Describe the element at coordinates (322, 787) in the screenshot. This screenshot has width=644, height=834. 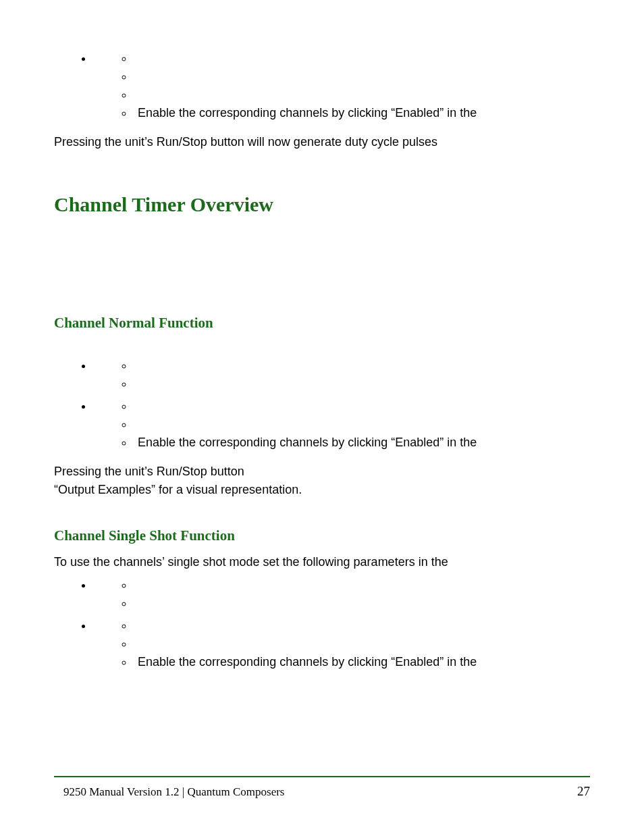
I see `page-footer: 9250 Manual Version 1.2 | Quantum Compos…` at that location.